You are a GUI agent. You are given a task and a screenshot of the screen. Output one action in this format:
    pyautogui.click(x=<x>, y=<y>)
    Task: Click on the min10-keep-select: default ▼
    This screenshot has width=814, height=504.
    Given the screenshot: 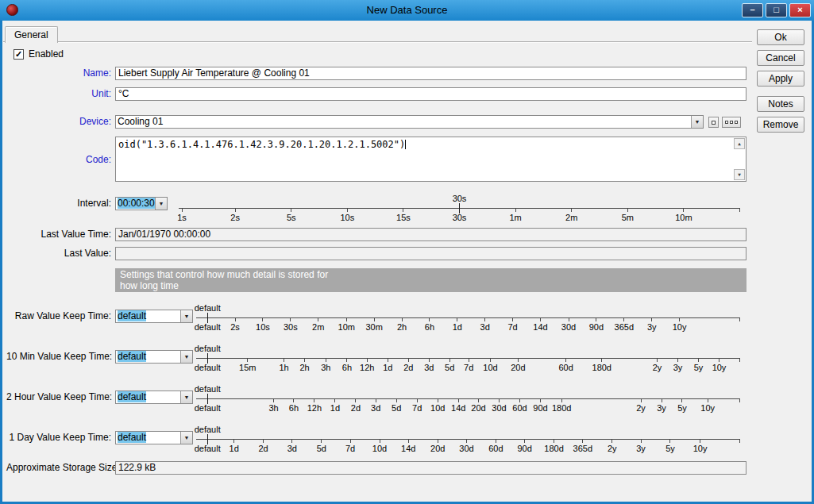 What is the action you would take?
    pyautogui.click(x=154, y=357)
    